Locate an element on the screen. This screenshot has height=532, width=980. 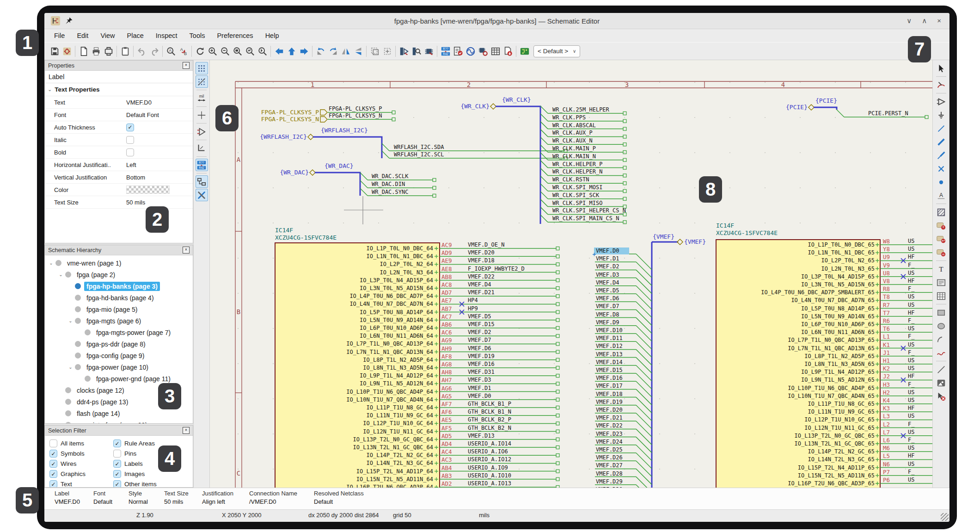
panel-properties-icon is located at coordinates (202, 195).